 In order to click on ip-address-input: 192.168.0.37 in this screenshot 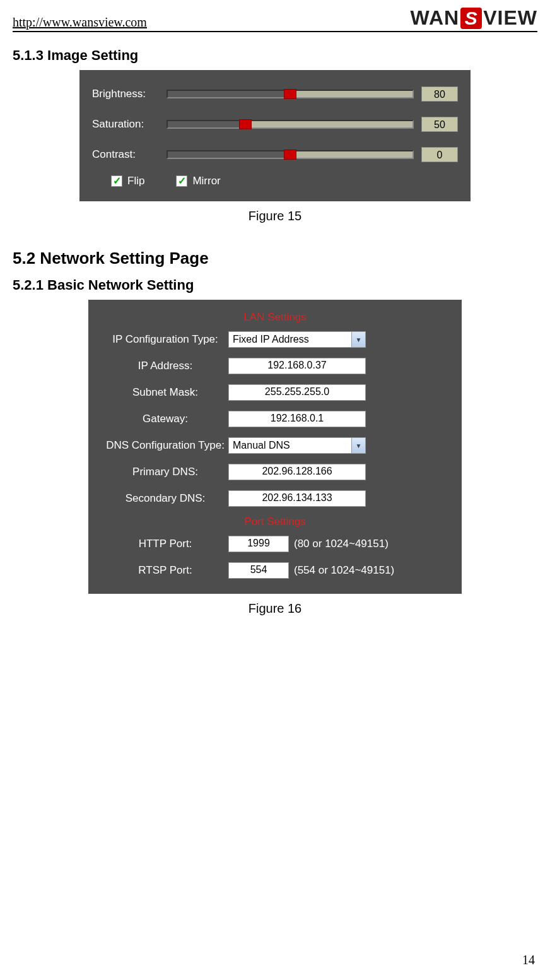, I will do `click(297, 366)`.